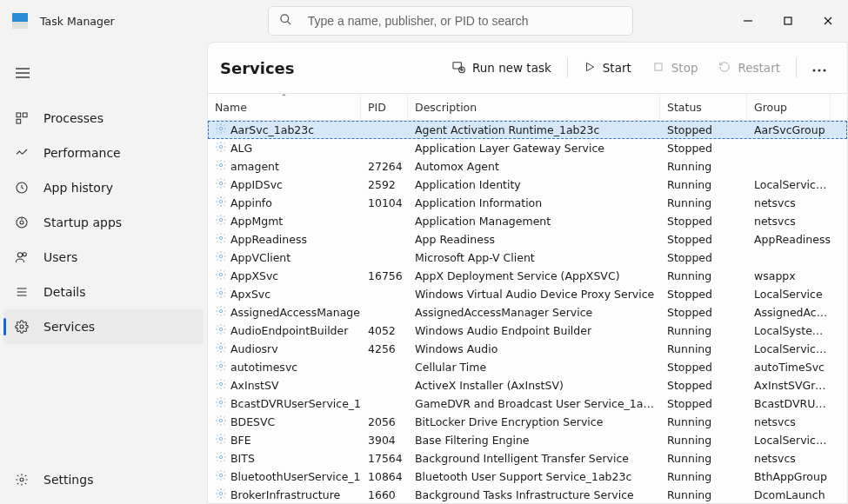 The width and height of the screenshot is (848, 504). I want to click on sidebar-item-label: Settings, so click(68, 480).